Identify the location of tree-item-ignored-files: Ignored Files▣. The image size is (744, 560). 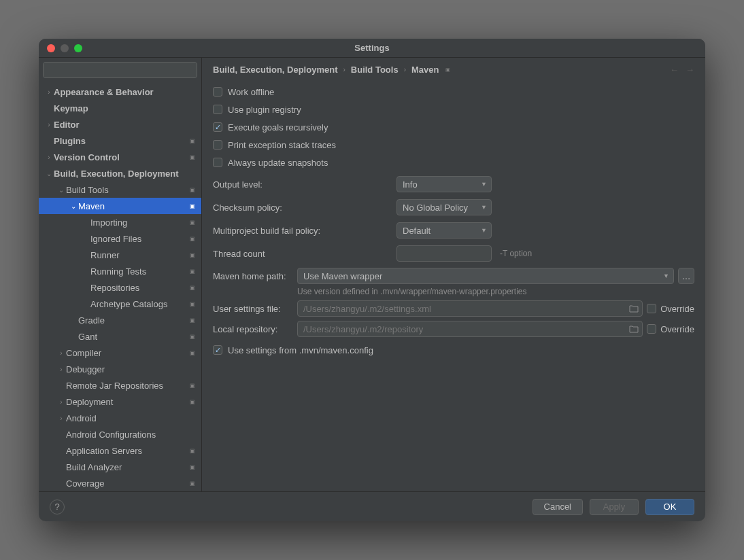
(120, 239).